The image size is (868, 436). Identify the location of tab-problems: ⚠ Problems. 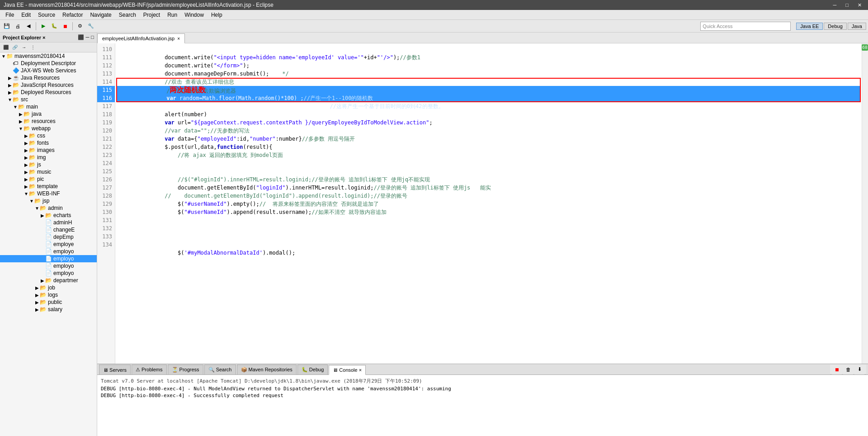
(149, 370).